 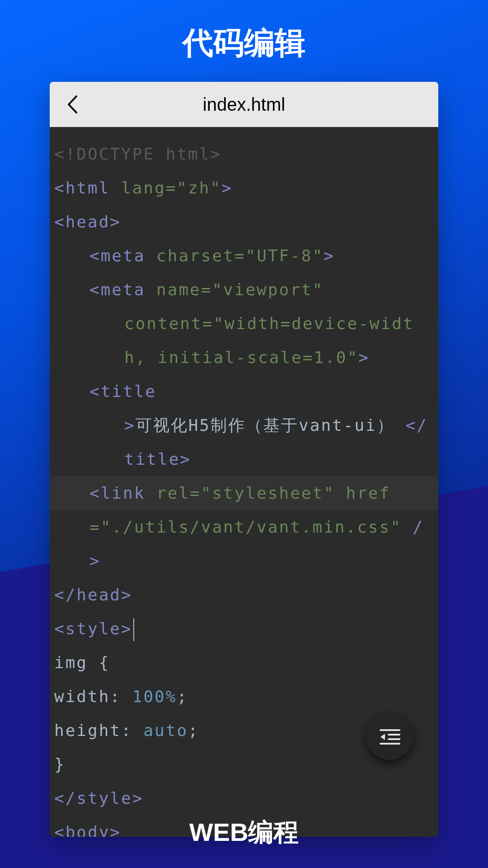 What do you see at coordinates (285, 256) in the screenshot?
I see `code-token: "UTF-8"` at bounding box center [285, 256].